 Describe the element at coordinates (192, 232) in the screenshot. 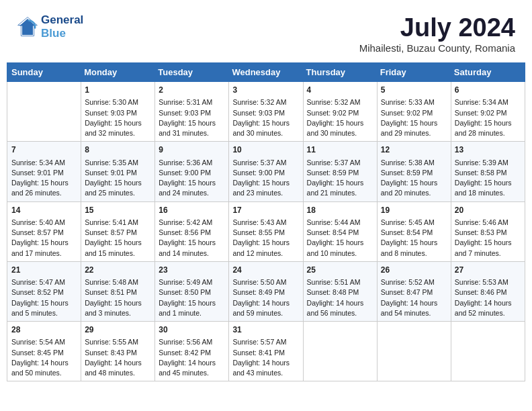

I see `sunset-text: Sunset: 8:56 PM` at that location.